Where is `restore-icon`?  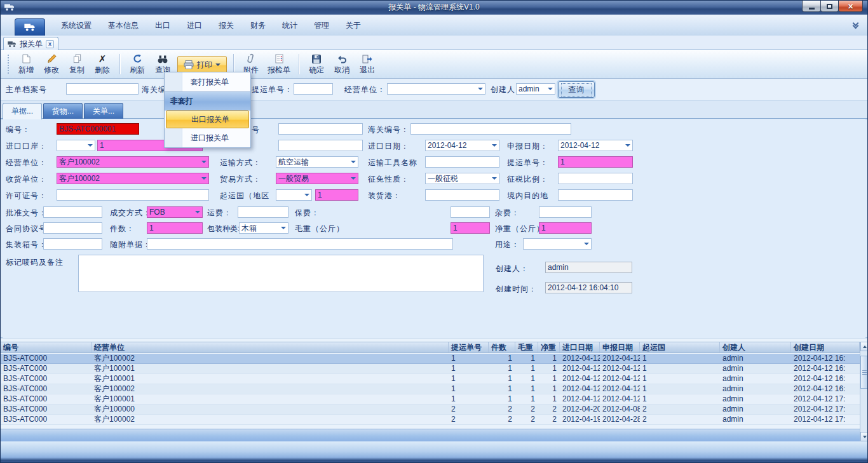 restore-icon is located at coordinates (830, 6).